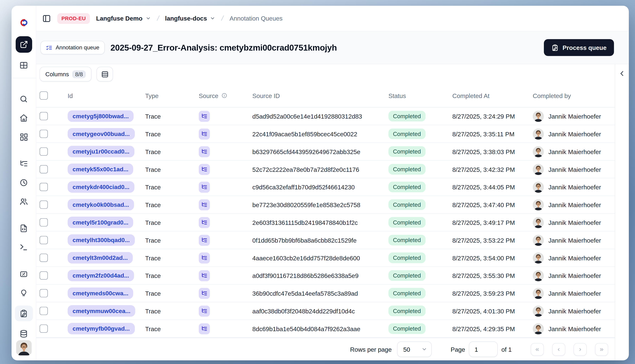  I want to click on page-number-input, so click(483, 349).